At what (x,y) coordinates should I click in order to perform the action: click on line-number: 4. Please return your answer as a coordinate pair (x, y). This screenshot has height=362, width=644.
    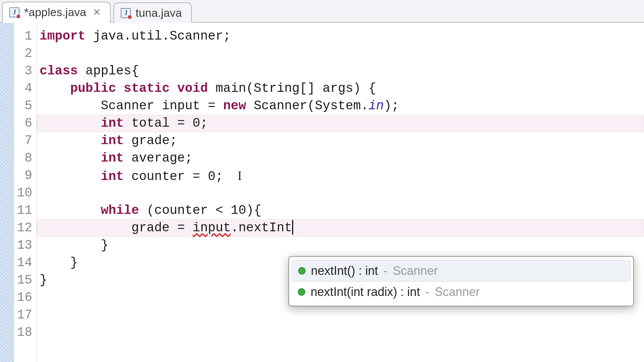
    Looking at the image, I should click on (18, 88).